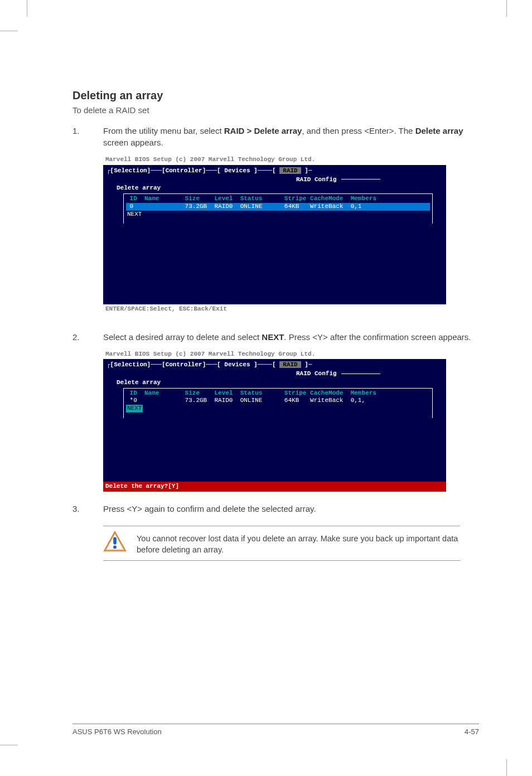 The height and width of the screenshot is (776, 532). What do you see at coordinates (298, 543) in the screenshot?
I see `warning-text: You cannot recover lost data if you dele…` at bounding box center [298, 543].